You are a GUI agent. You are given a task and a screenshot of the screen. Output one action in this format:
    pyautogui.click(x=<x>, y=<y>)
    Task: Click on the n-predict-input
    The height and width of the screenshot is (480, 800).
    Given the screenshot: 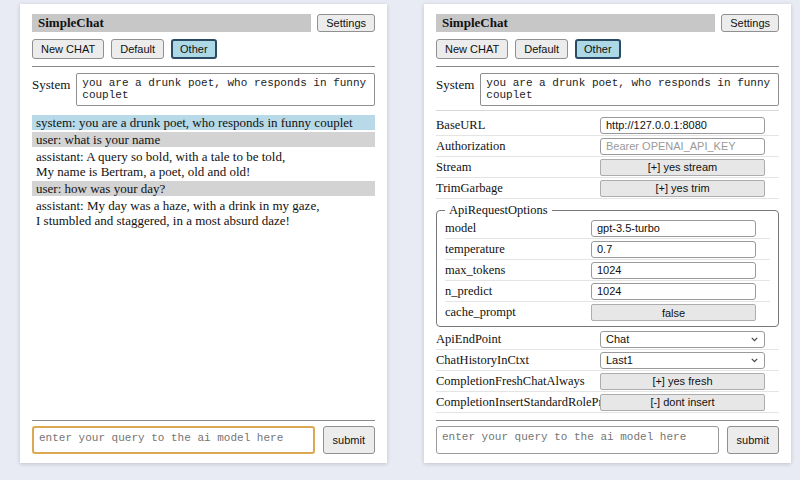 What is the action you would take?
    pyautogui.click(x=674, y=292)
    